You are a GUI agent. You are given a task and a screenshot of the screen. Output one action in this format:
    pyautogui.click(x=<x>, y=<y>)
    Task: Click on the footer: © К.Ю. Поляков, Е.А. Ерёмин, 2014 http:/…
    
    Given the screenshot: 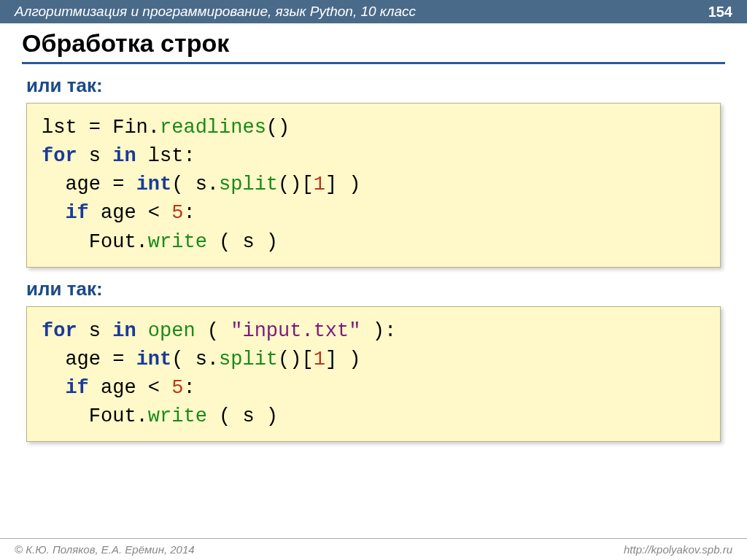 What is the action you would take?
    pyautogui.click(x=374, y=549)
    